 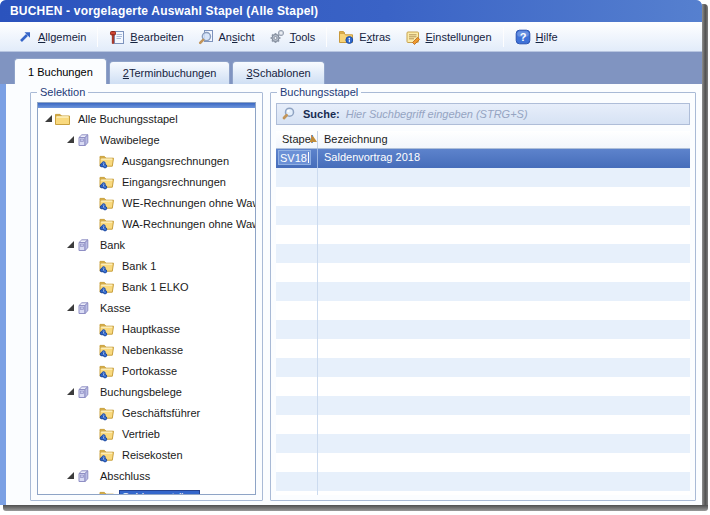 What do you see at coordinates (504, 158) in the screenshot?
I see `cell-bezeichnung: Saldenvortrag 2018` at bounding box center [504, 158].